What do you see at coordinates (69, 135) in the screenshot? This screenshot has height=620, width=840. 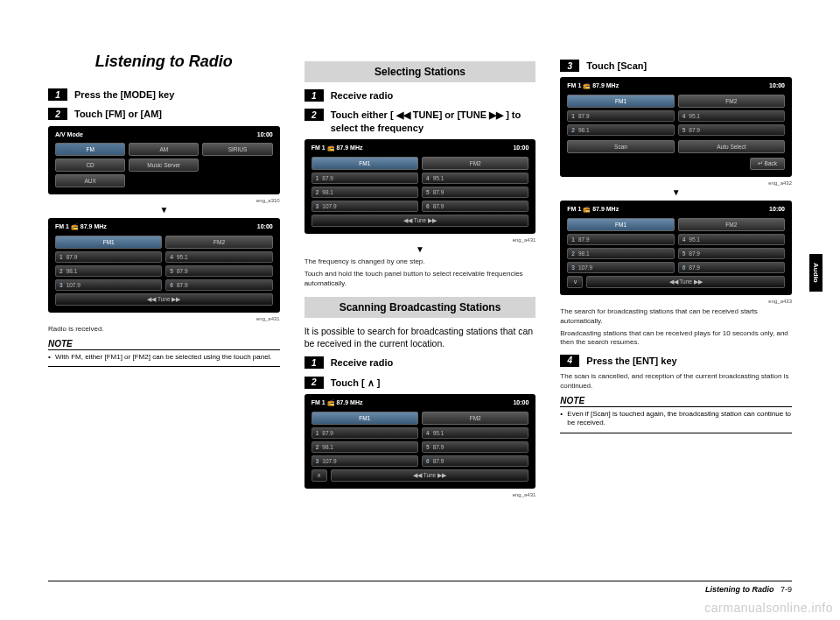 I see `screen-title: A/V Mode` at bounding box center [69, 135].